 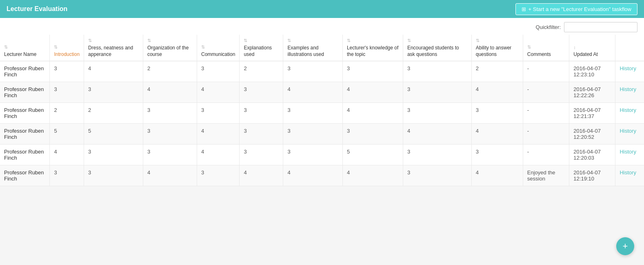 I want to click on cell-updated_at: 2016-04-07 12:23:10, so click(x=593, y=72).